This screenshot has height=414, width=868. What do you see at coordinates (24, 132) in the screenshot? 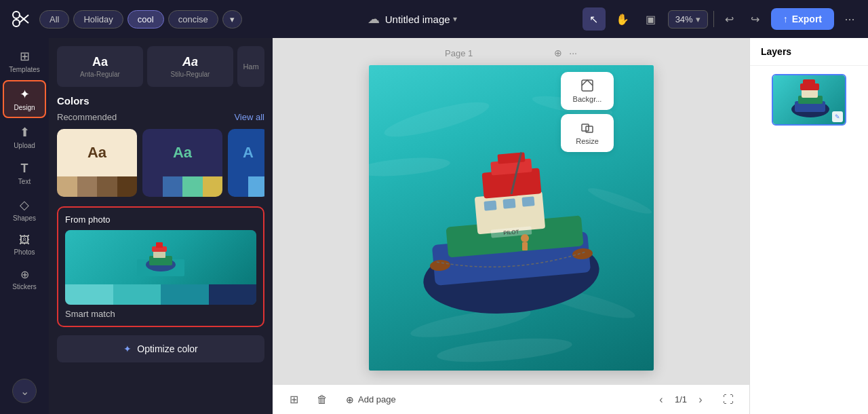
I see `upload-icon: ⬆` at bounding box center [24, 132].